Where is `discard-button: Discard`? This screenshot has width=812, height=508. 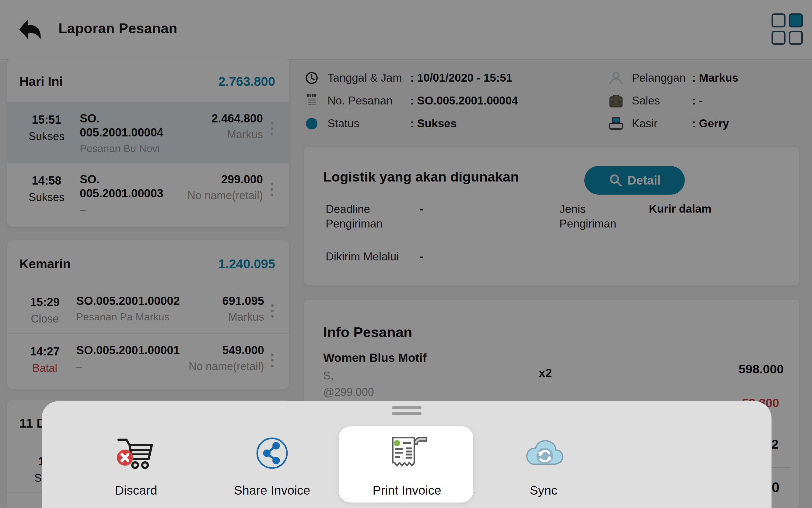 discard-button: Discard is located at coordinates (136, 464).